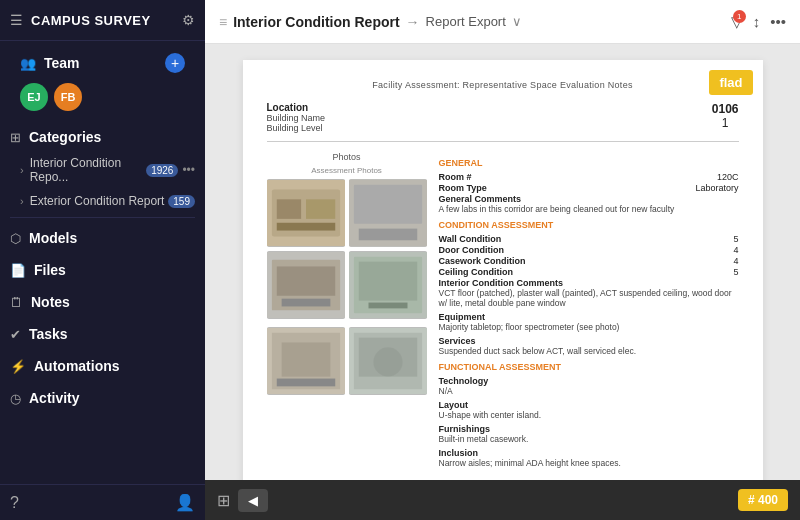 The height and width of the screenshot is (520, 800). Describe the element at coordinates (476, 272) in the screenshot. I see `ceiling-label: Ceiling Condition` at that location.